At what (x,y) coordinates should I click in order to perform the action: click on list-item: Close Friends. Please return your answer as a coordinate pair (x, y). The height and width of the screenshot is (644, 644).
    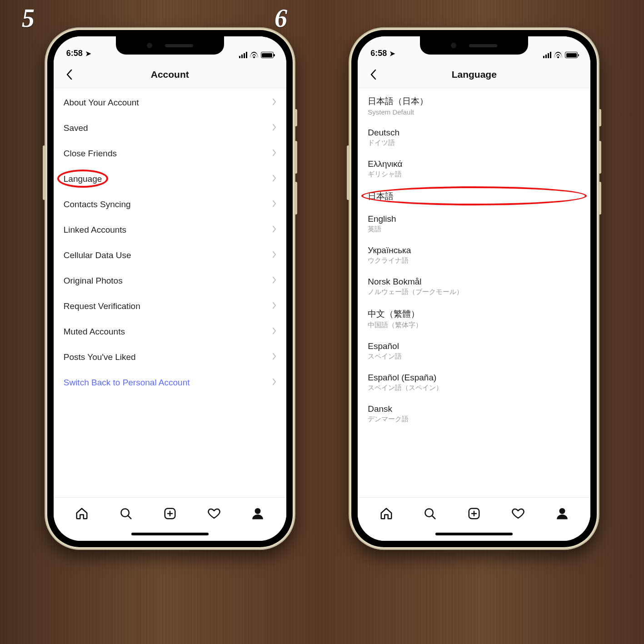
    Looking at the image, I should click on (170, 154).